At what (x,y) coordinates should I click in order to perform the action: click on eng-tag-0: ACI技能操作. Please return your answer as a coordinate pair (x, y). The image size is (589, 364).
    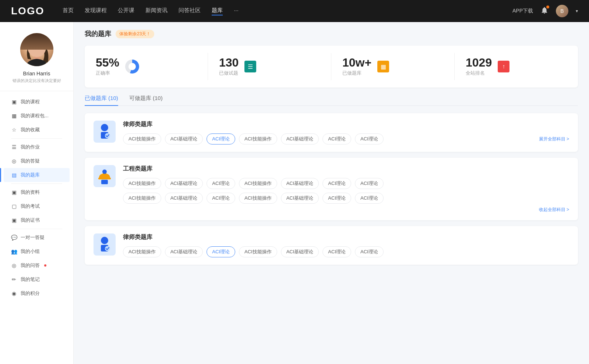
    Looking at the image, I should click on (142, 183).